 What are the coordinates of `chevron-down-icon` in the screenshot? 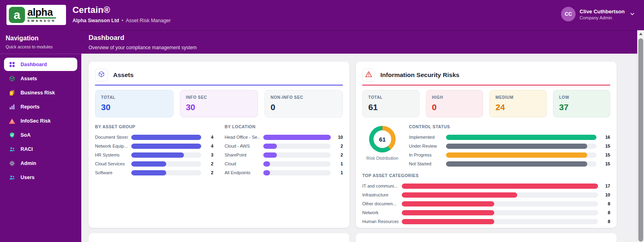 It's located at (632, 14).